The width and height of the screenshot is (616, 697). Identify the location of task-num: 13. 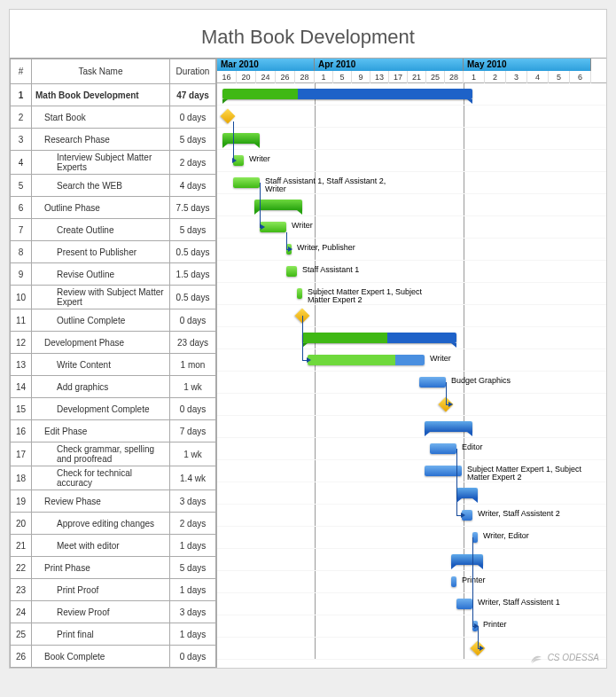
(21, 365).